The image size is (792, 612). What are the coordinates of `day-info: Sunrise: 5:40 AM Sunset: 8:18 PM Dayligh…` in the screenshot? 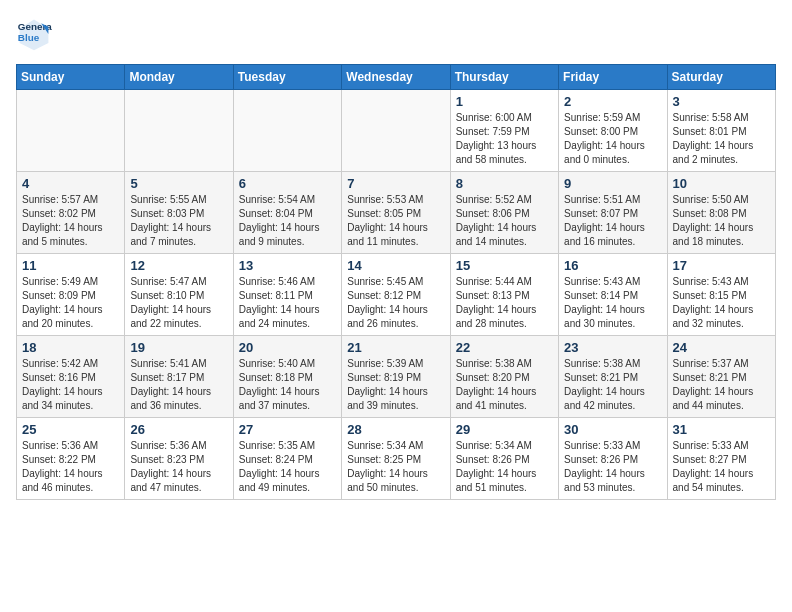 It's located at (288, 385).